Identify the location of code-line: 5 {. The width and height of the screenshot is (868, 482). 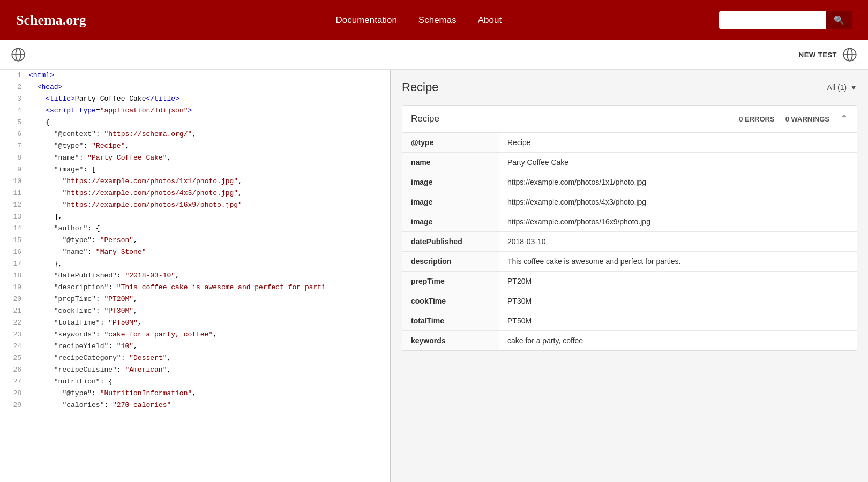
(195, 123).